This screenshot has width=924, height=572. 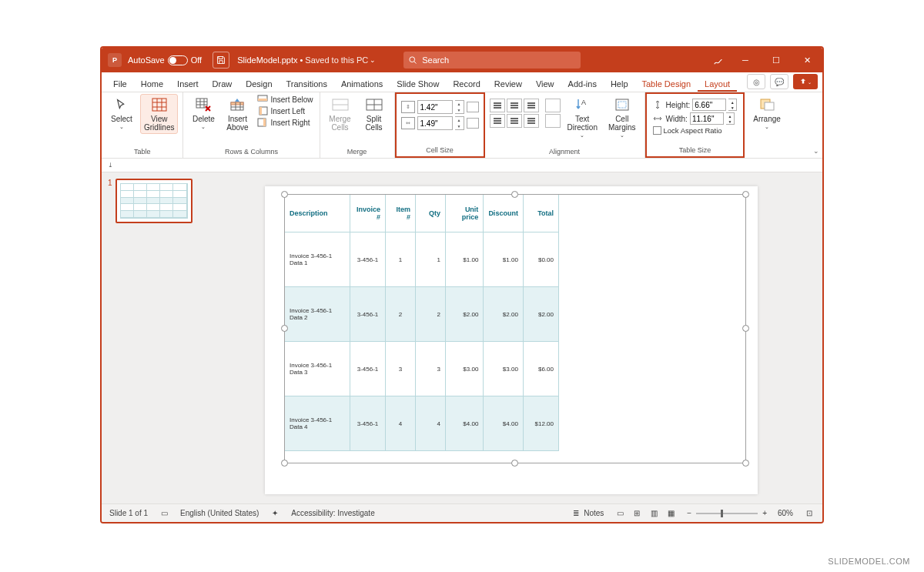 I want to click on table-height-spinner: ▲▼, so click(x=733, y=105).